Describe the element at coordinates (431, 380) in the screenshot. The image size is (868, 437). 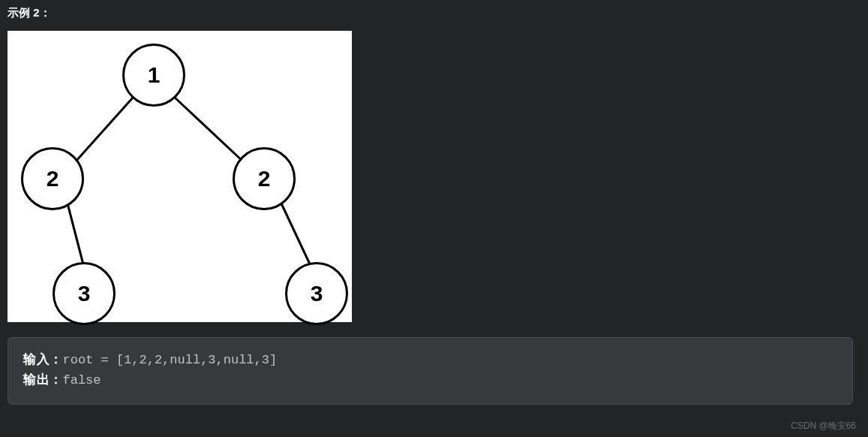
I see `output-line: 输出：false` at that location.